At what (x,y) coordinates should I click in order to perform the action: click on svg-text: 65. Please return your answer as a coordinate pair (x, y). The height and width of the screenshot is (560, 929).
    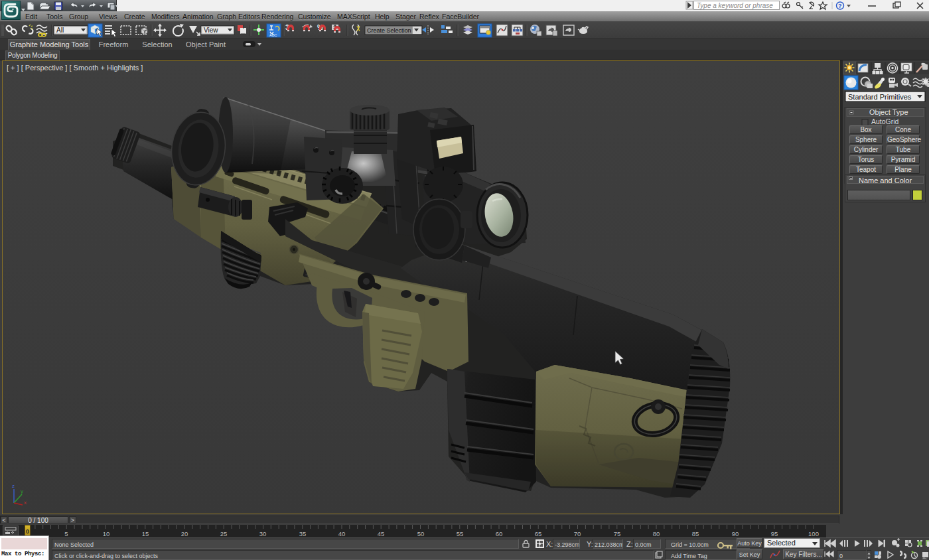
    Looking at the image, I should click on (539, 533).